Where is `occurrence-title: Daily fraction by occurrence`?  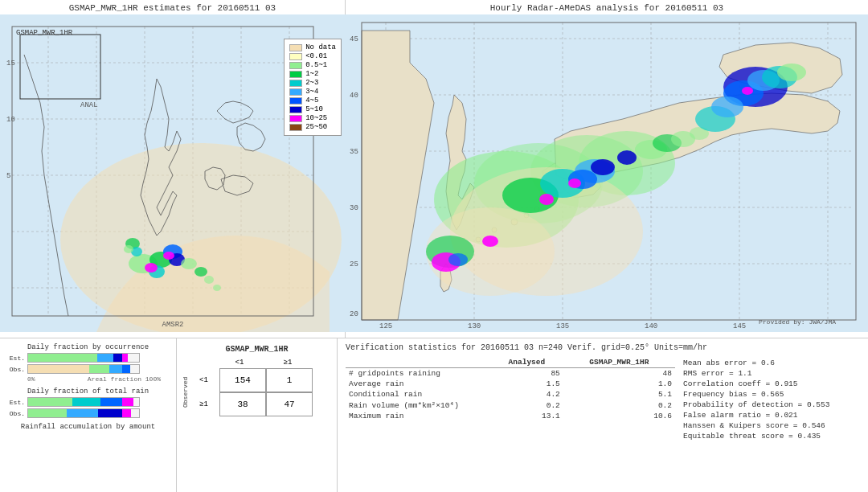 occurrence-title: Daily fraction by occurrence is located at coordinates (88, 347).